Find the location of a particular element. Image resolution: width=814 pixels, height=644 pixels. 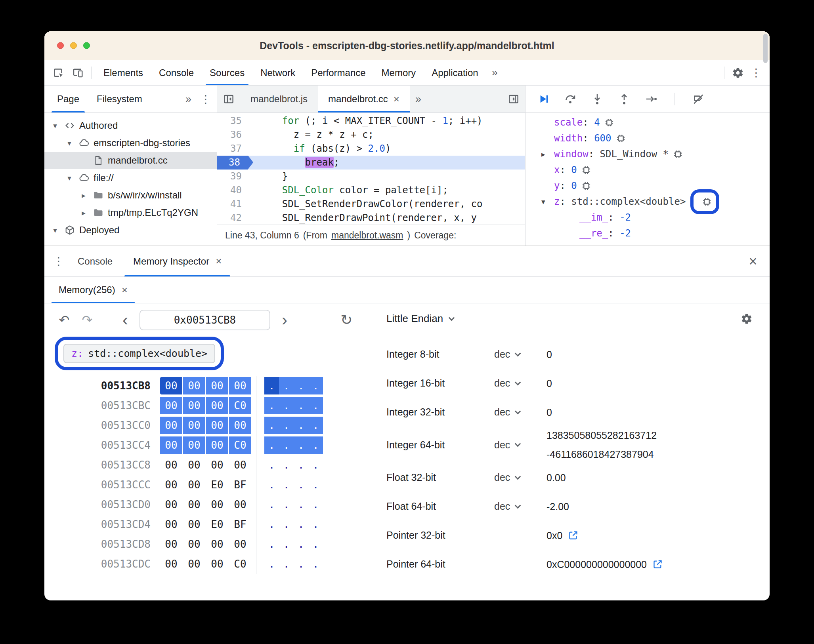

line-number: 42 is located at coordinates (233, 218).